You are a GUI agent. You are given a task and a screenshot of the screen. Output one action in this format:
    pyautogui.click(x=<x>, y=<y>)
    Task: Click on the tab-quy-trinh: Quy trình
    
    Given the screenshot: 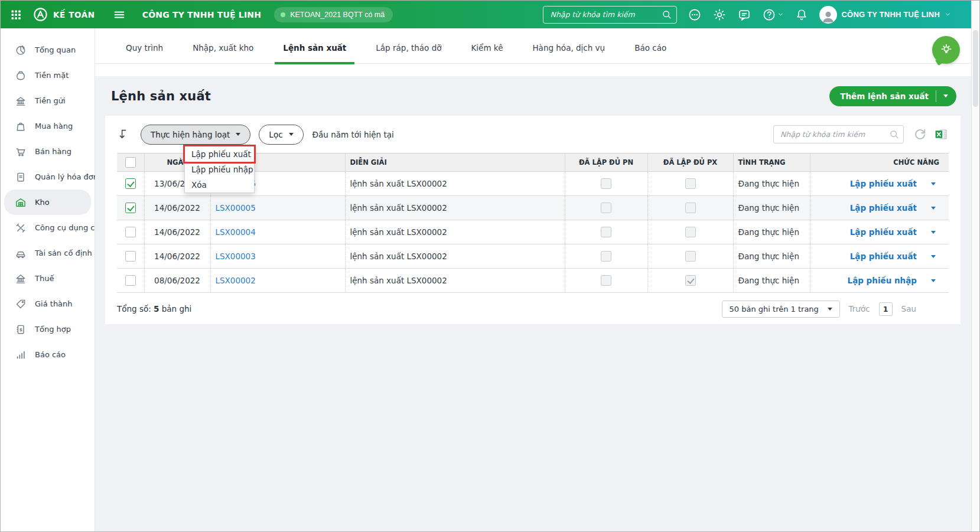 What is the action you would take?
    pyautogui.click(x=144, y=48)
    